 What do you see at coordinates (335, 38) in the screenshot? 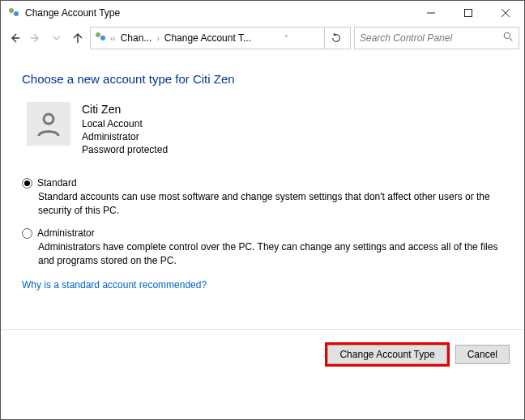
I see `refresh-button` at bounding box center [335, 38].